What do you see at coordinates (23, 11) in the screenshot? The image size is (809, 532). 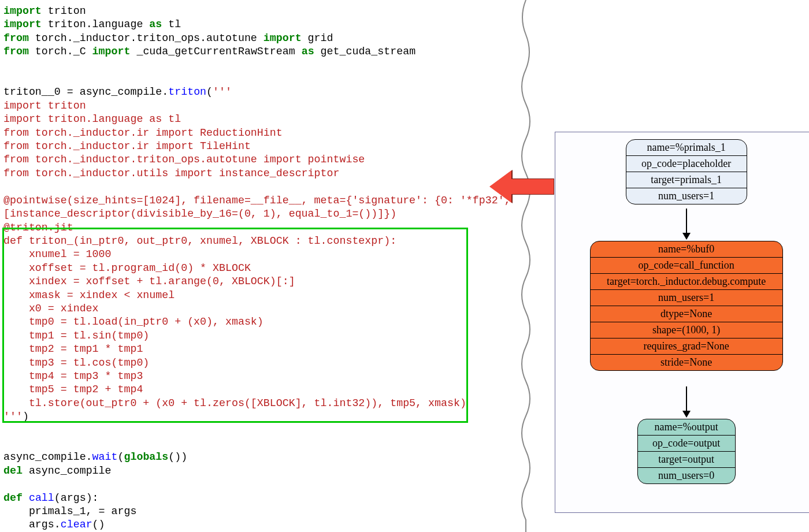 I see `kw-import: import` at bounding box center [23, 11].